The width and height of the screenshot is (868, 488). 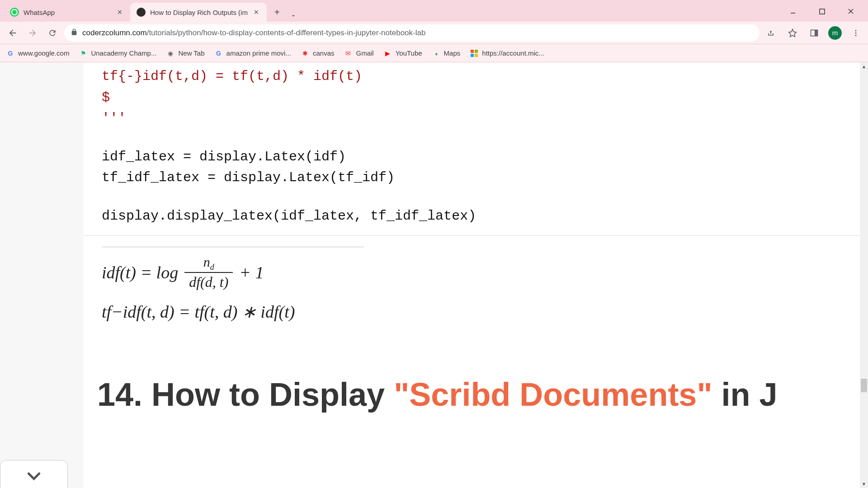 I want to click on bookmark-canvas: ✱canvas, so click(x=318, y=53).